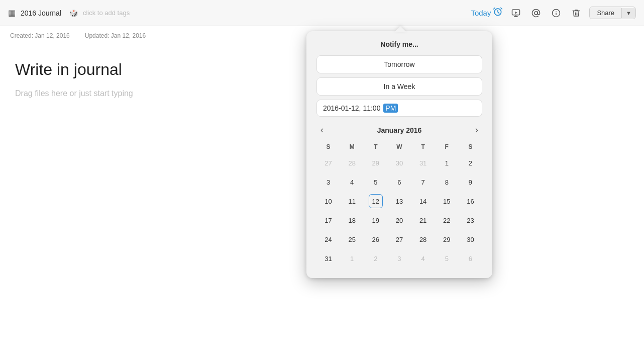  What do you see at coordinates (447, 201) in the screenshot?
I see `calendar-day: 15` at bounding box center [447, 201].